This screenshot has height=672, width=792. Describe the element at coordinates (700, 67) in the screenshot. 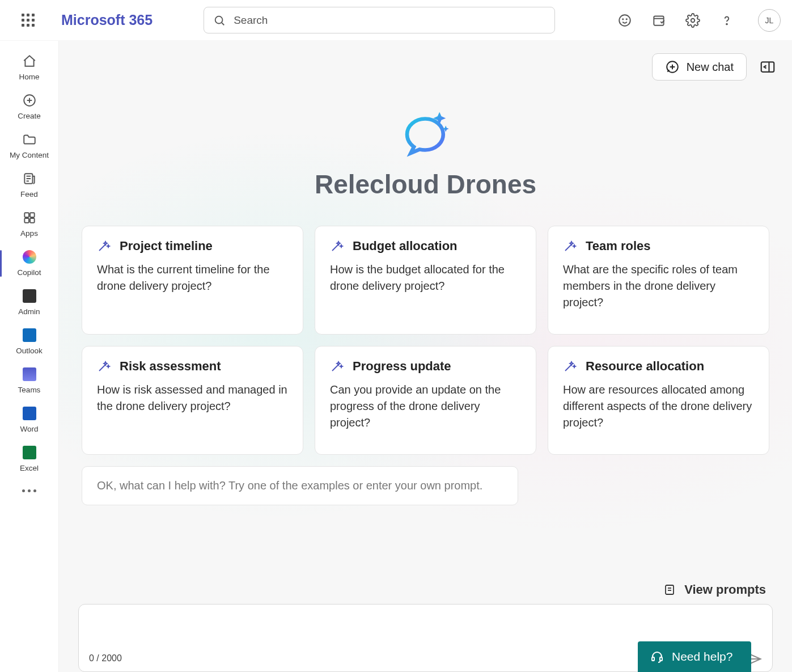

I see `new-chat-button: New chat` at that location.